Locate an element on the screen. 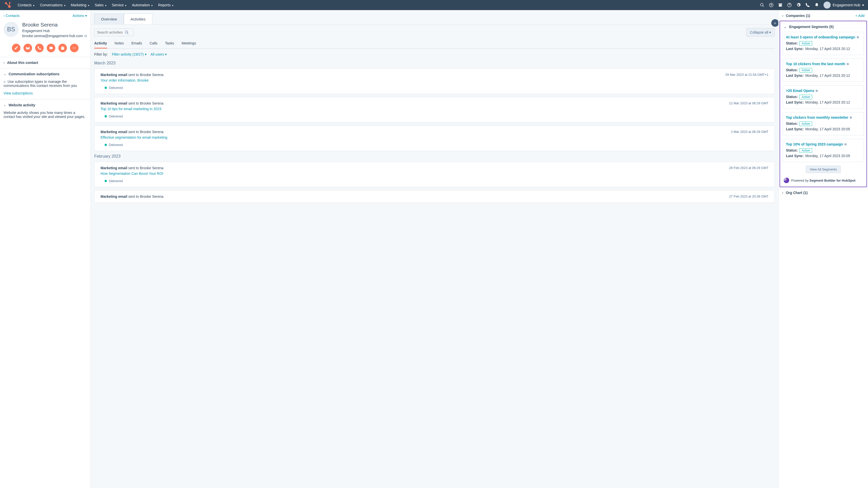  activity-date: 2 Mar 2023 at 06:29 GMT is located at coordinates (750, 131).